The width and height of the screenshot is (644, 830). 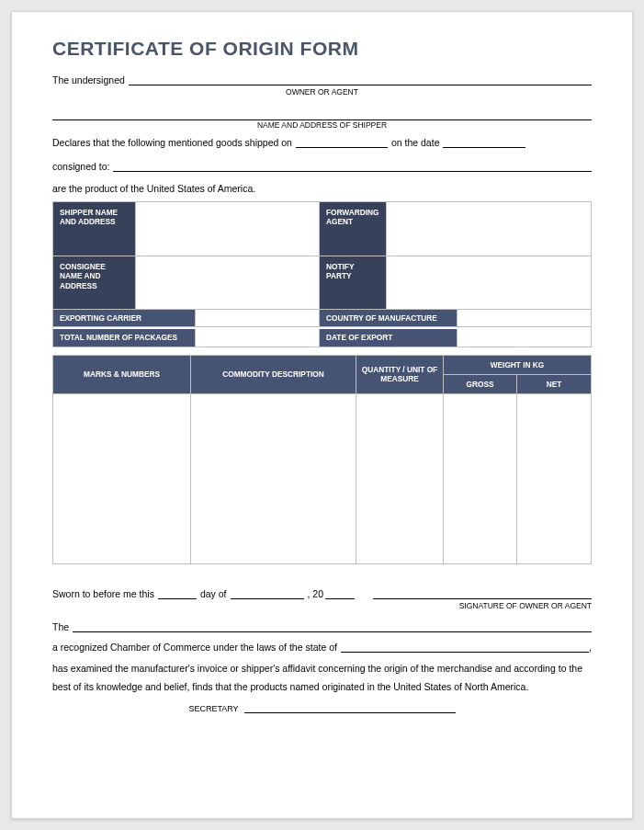 What do you see at coordinates (122, 478) in the screenshot?
I see `cell-marks` at bounding box center [122, 478].